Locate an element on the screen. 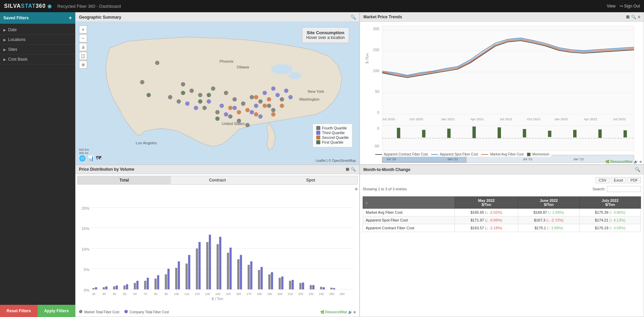 The image size is (644, 317). sidebar-item-sites: ▶ Sites is located at coordinates (38, 49).